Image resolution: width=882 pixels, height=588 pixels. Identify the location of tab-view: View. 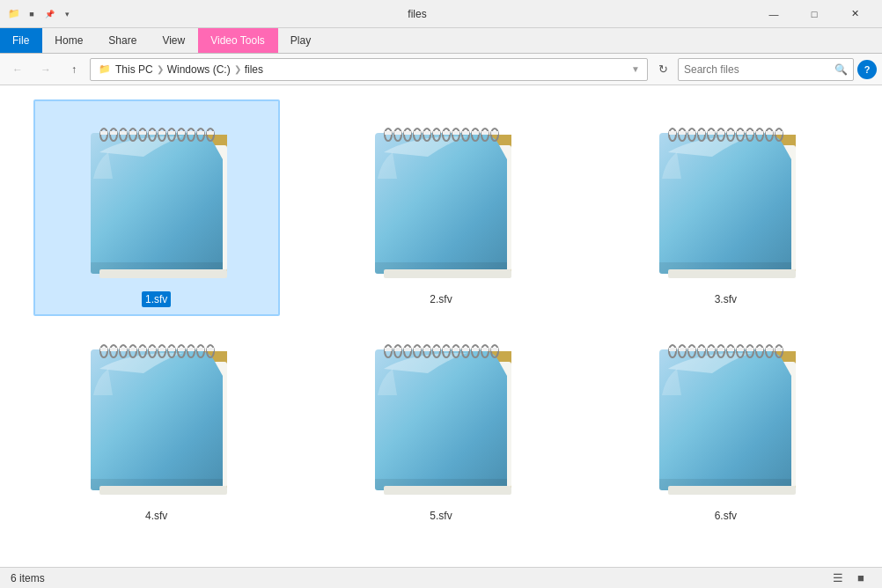
(174, 40).